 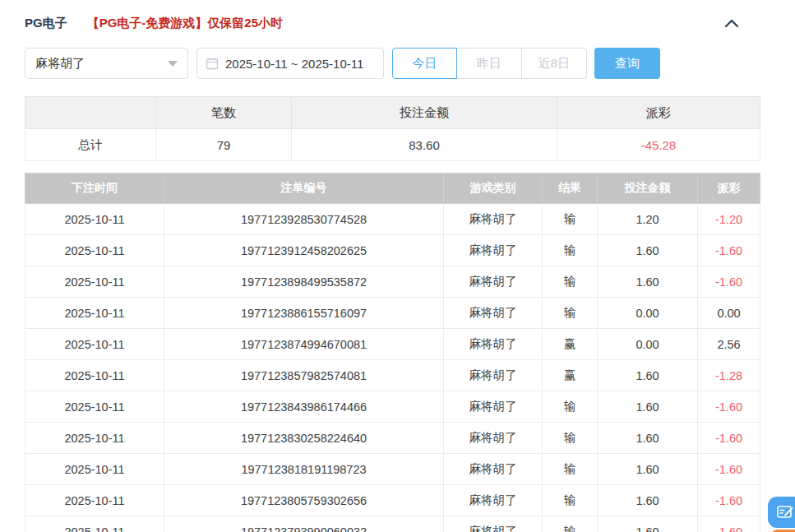 I want to click on cell-bet-id: 1977123843986174466, so click(x=304, y=407).